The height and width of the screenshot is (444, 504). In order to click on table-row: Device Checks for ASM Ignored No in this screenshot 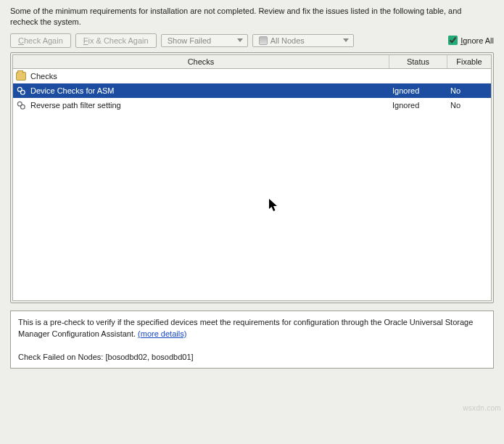, I will do `click(252, 91)`.